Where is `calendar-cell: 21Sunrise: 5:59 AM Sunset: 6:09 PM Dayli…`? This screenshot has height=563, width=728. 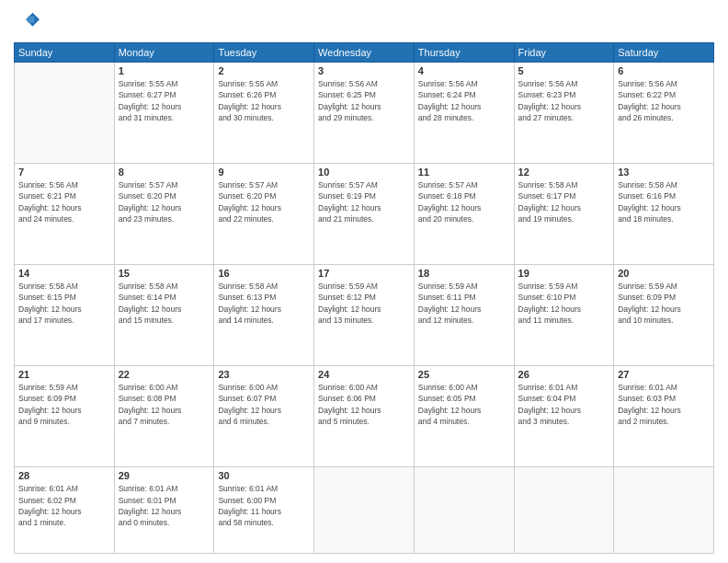
calendar-cell: 21Sunrise: 5:59 AM Sunset: 6:09 PM Dayli… is located at coordinates (64, 417).